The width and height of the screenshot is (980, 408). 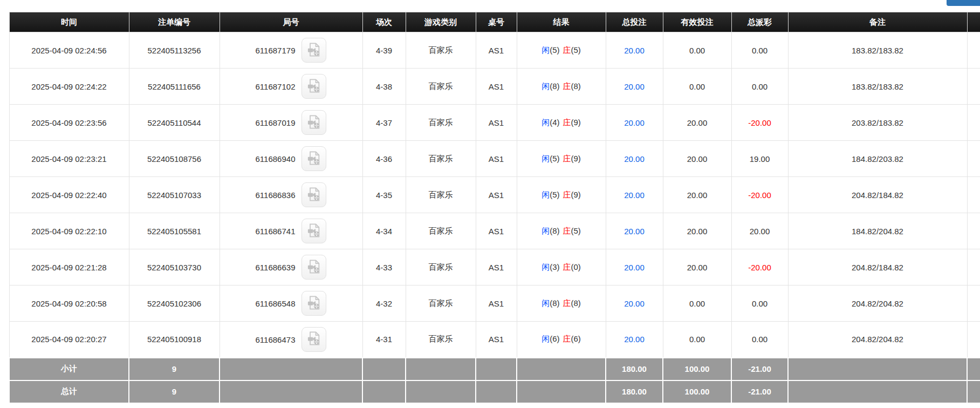 I want to click on total-row: 总计 9 180.00 100.00 -21.00, so click(x=495, y=392).